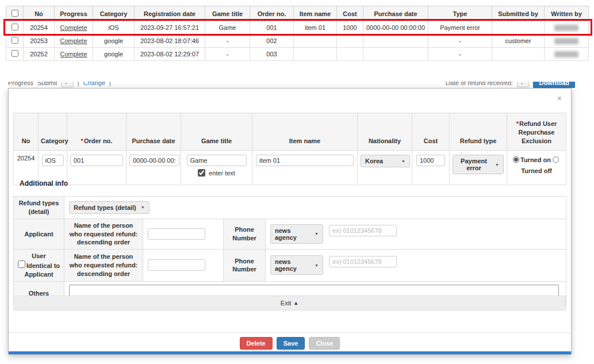 Image resolution: width=594 pixels, height=364 pixels. Describe the element at coordinates (537, 168) in the screenshot. I see `exclusion-radio-group: Turned on Turned off` at that location.